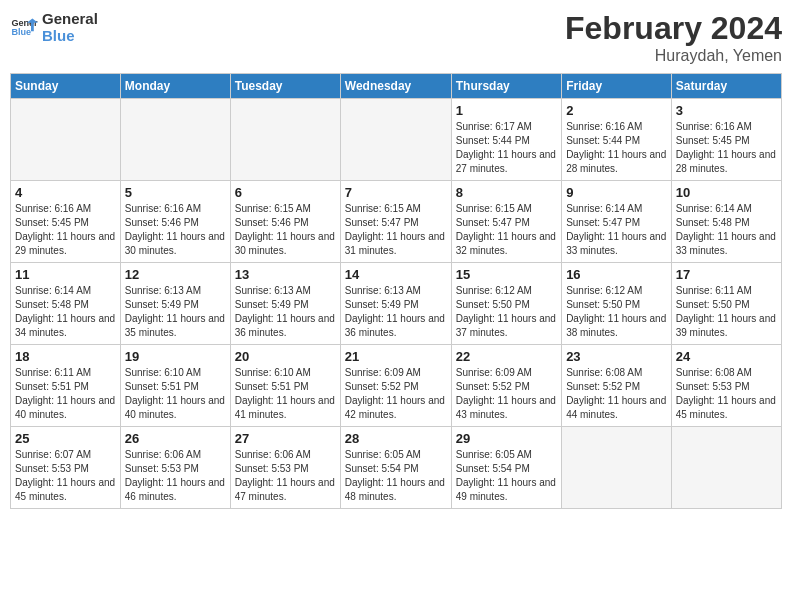  I want to click on month-title: February 2024, so click(674, 28).